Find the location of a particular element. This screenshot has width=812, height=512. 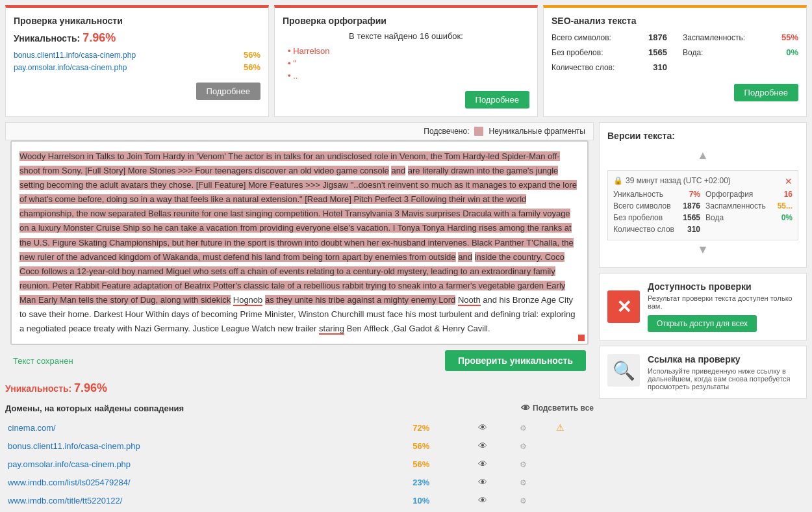

warn-icon-0: ⚠ is located at coordinates (560, 428).